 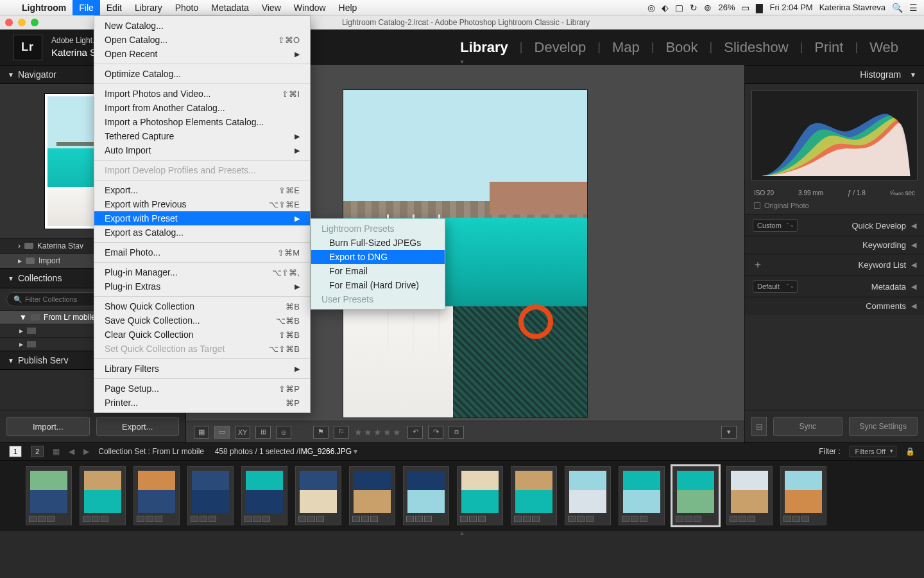 What do you see at coordinates (759, 426) in the screenshot?
I see `sync-toggle-button: ⊟` at bounding box center [759, 426].